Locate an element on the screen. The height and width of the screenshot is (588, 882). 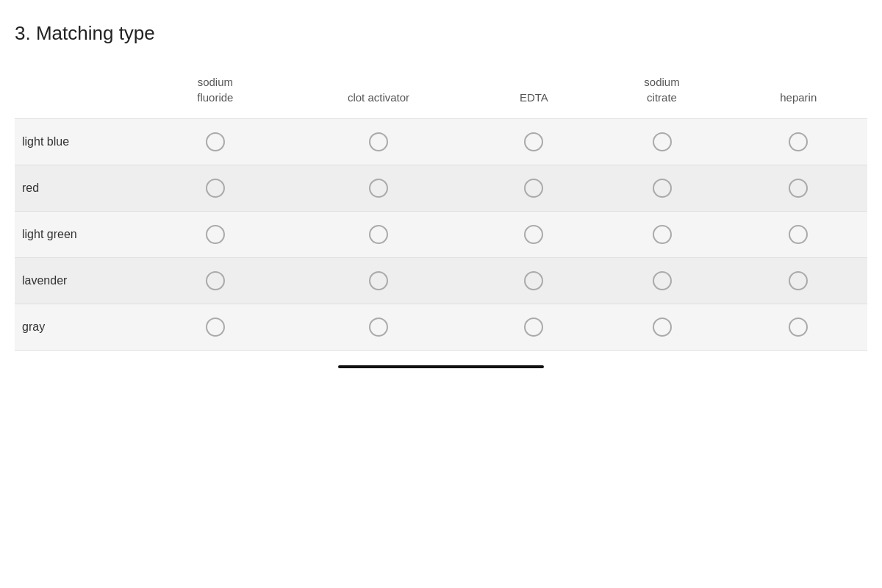
cell-red-heparin is located at coordinates (799, 188).